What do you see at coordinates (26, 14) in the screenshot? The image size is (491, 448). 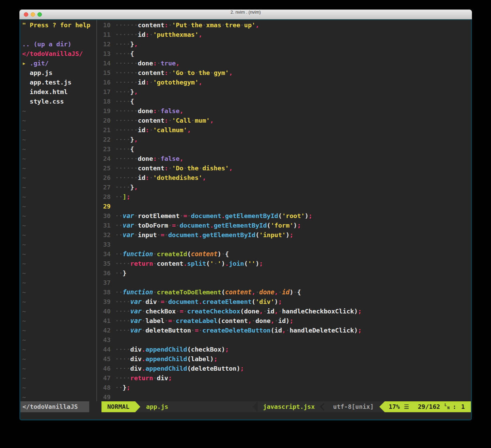 I see `close-button` at bounding box center [26, 14].